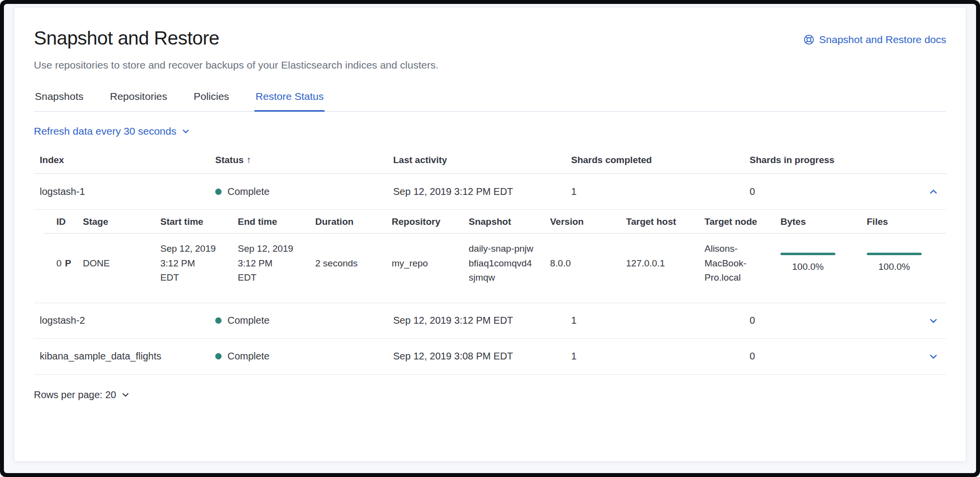 This screenshot has height=477, width=980. I want to click on files-progress-cell: 100.0%, so click(905, 263).